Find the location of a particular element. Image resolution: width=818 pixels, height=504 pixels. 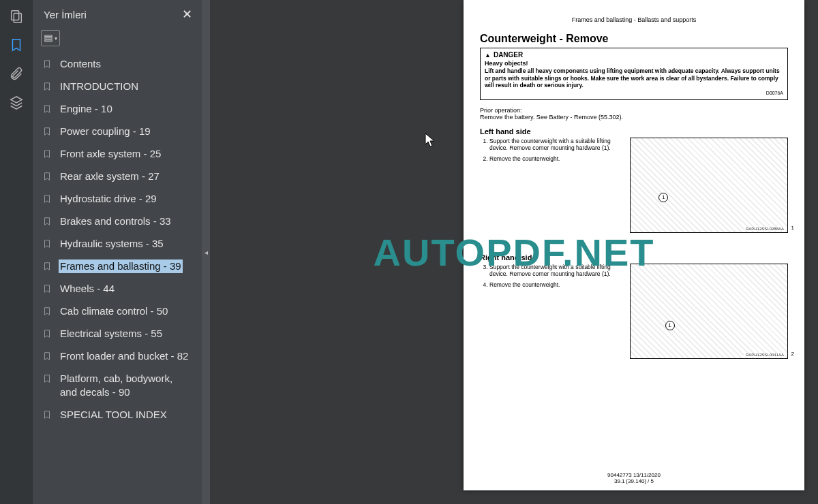

mouse-cursor-icon is located at coordinates (430, 142).